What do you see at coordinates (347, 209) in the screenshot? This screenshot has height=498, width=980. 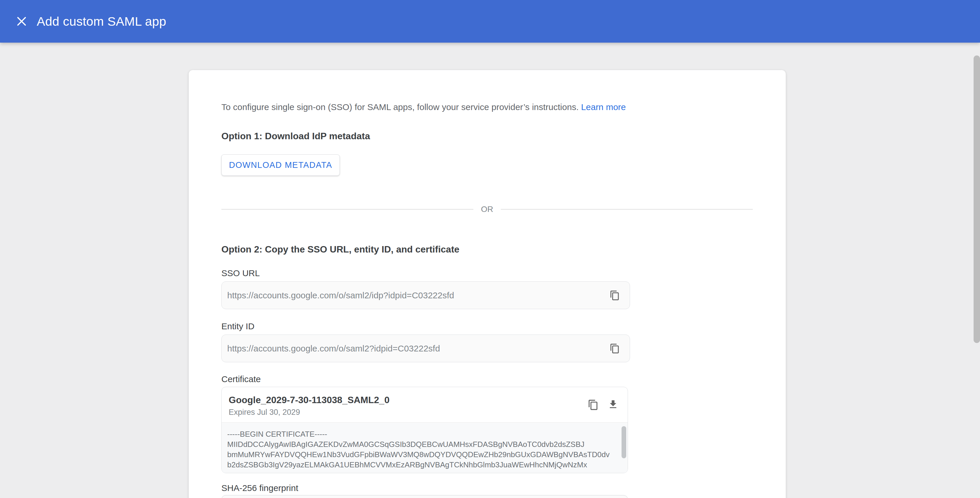 I see `divider-line-left` at bounding box center [347, 209].